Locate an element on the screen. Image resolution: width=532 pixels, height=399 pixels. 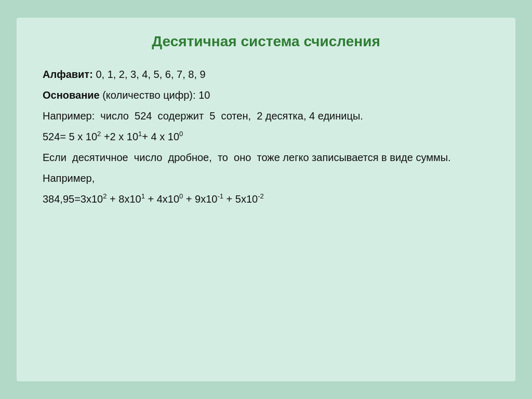
example3-text: Например, is located at coordinates (69, 178).